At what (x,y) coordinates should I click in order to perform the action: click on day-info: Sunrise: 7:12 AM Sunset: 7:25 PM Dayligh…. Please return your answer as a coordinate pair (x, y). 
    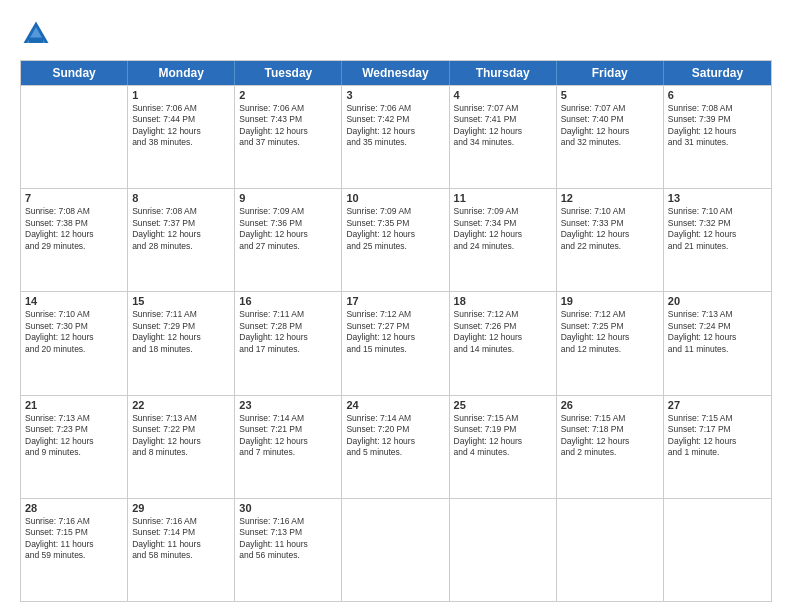
    Looking at the image, I should click on (610, 332).